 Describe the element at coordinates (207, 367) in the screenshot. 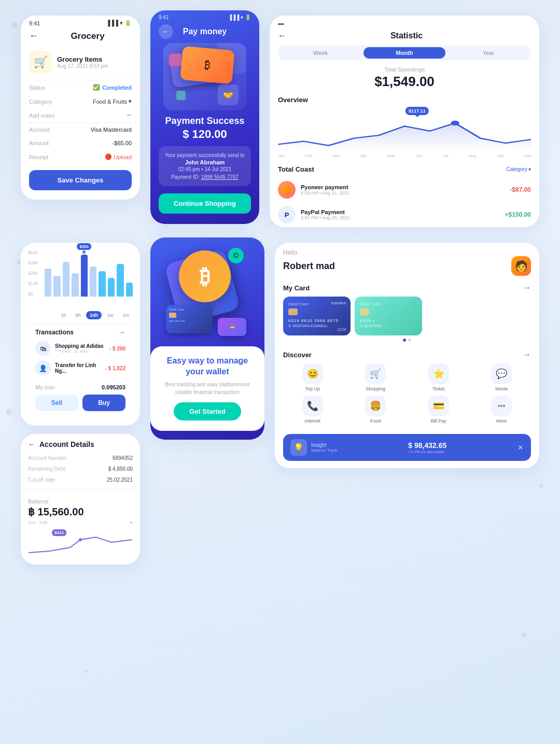

I see `promo-main-text: Easy way to manage your wallet` at that location.